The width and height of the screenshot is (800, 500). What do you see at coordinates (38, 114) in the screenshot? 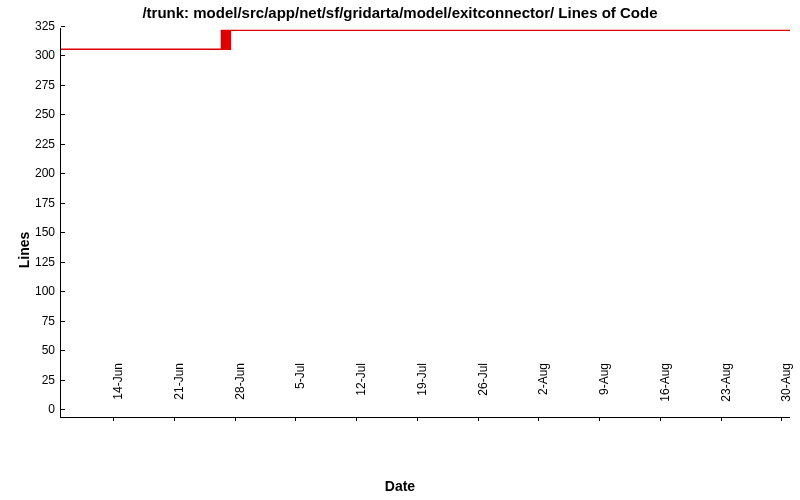
I see `ytick: 250` at bounding box center [38, 114].